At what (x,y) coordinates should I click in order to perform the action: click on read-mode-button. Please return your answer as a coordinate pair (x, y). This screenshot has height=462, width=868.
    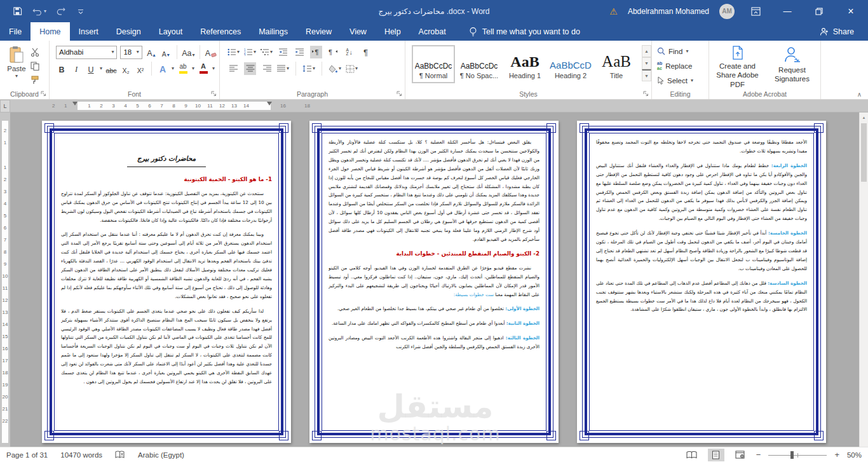
    Looking at the image, I should click on (692, 455).